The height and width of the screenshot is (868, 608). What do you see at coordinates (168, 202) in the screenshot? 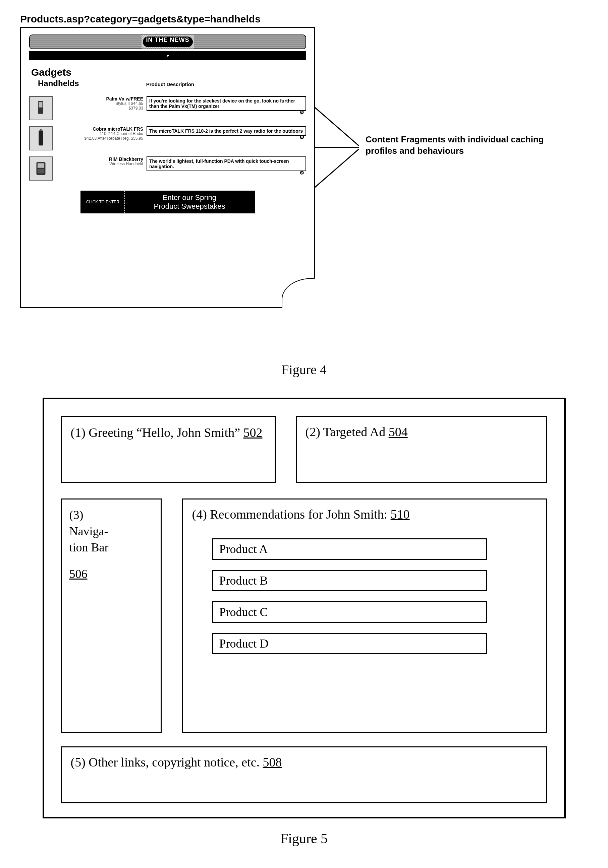
I see `sweepstakes-banner: CLICK TO ENTER Enter our Spring Product …` at bounding box center [168, 202].